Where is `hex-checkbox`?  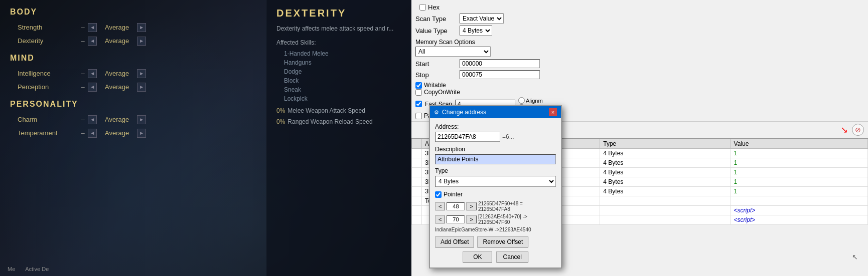
hex-checkbox is located at coordinates (422, 7).